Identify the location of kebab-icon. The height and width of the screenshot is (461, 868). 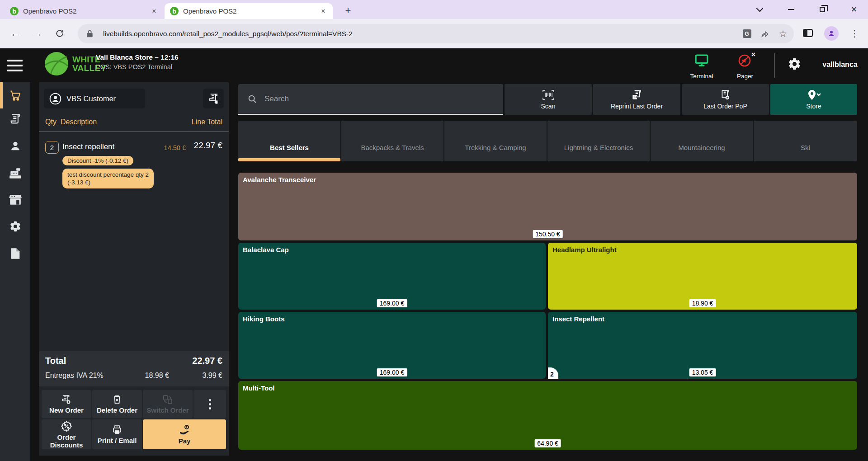
(210, 404).